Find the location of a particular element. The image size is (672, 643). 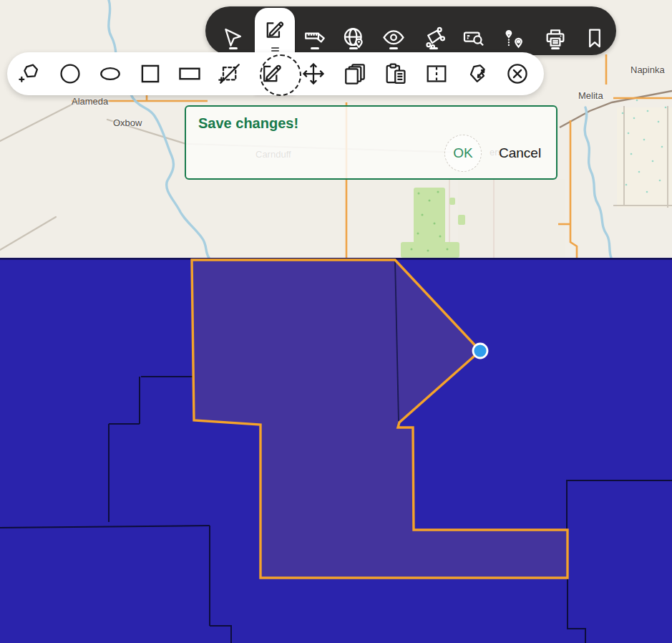

edit-geometry-icon is located at coordinates (275, 30).